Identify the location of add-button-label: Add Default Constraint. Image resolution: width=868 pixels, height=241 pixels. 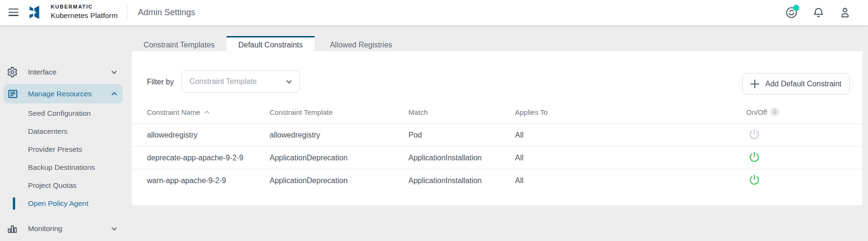
(804, 84).